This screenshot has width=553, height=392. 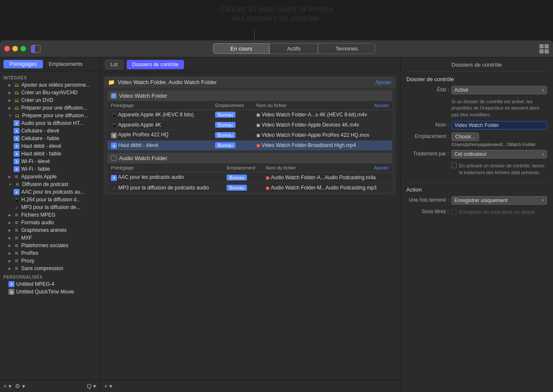 I want to click on cell-preset: ♪ MP3 pour la diffusion de podcasts audi…, so click(x=165, y=188).